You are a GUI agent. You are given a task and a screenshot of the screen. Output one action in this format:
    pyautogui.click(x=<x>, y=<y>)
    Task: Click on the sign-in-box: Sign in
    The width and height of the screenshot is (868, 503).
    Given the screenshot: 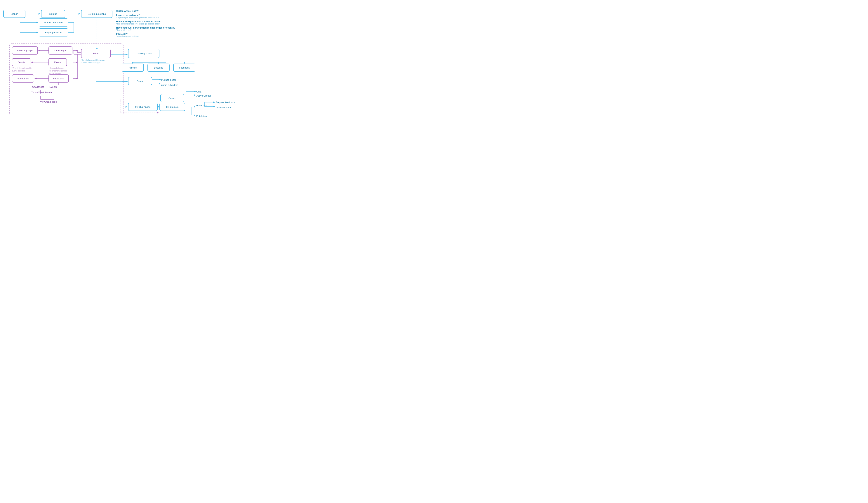 What is the action you would take?
    pyautogui.click(x=14, y=14)
    